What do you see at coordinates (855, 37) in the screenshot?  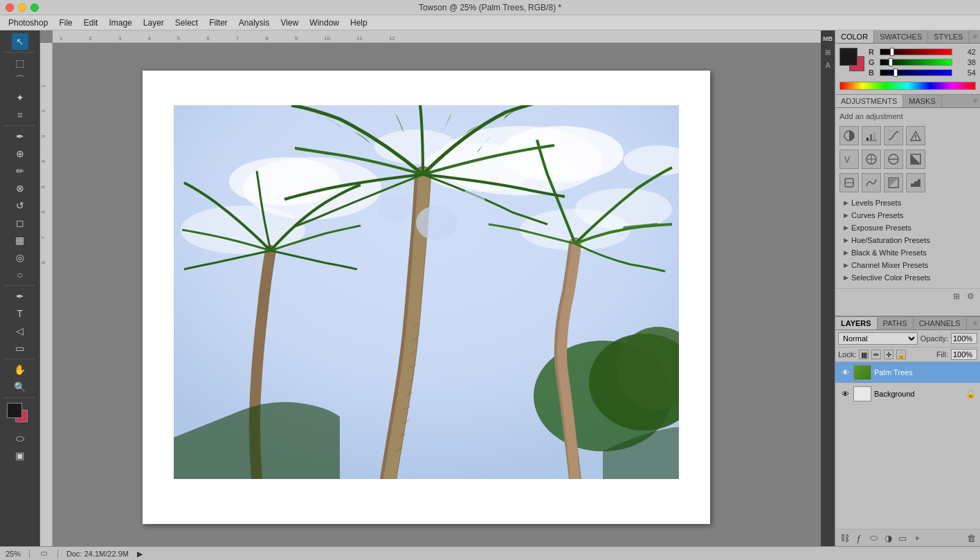 I see `tab-color: COLOR` at bounding box center [855, 37].